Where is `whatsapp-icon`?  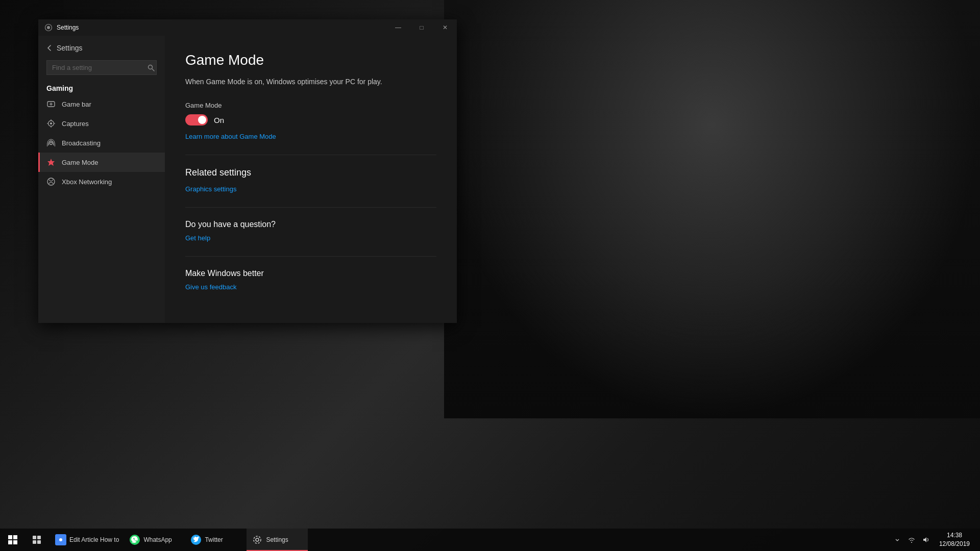
whatsapp-icon is located at coordinates (135, 540).